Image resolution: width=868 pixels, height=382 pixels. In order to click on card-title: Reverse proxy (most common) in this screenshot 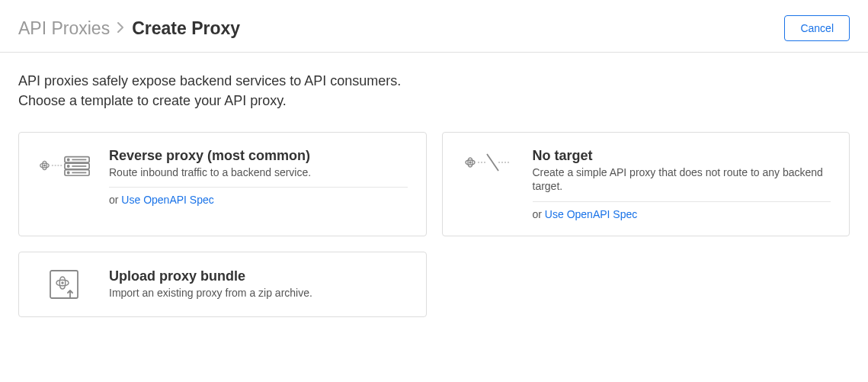, I will do `click(258, 156)`.